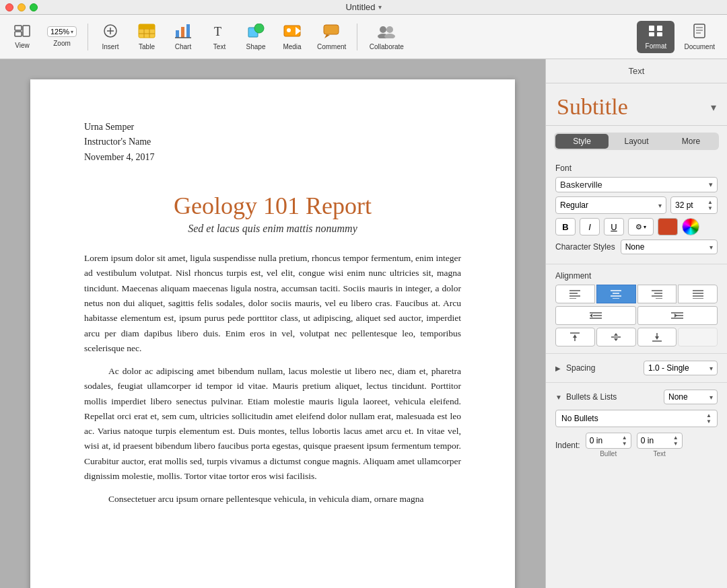  What do you see at coordinates (273, 143) in the screenshot?
I see `document-author: Urna Semper Instructor's Name November 4…` at bounding box center [273, 143].